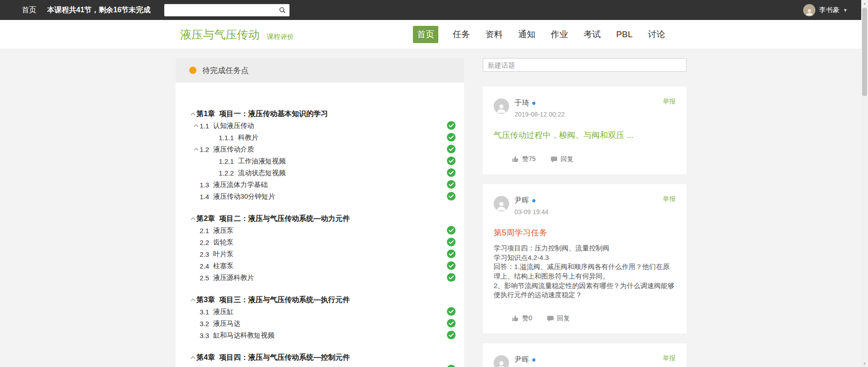 The width and height of the screenshot is (868, 367). I want to click on nav-tab: 通知, so click(527, 34).